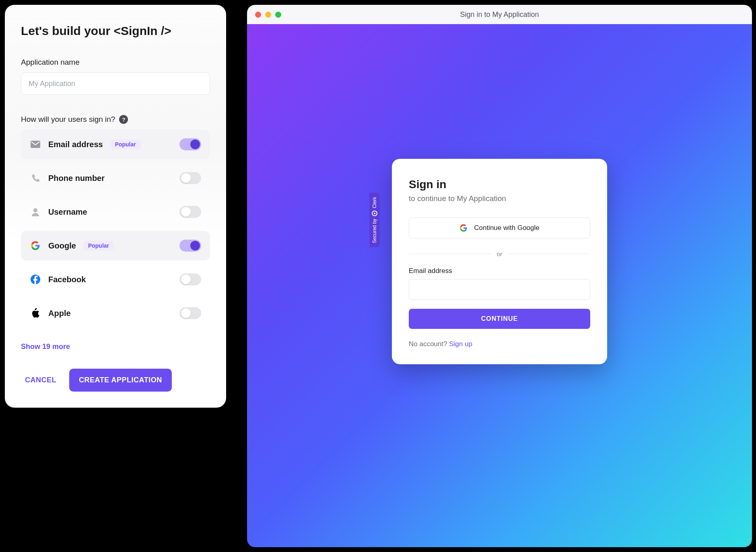 This screenshot has height=552, width=756. What do you see at coordinates (115, 178) in the screenshot?
I see `option-phone: Phone number` at bounding box center [115, 178].